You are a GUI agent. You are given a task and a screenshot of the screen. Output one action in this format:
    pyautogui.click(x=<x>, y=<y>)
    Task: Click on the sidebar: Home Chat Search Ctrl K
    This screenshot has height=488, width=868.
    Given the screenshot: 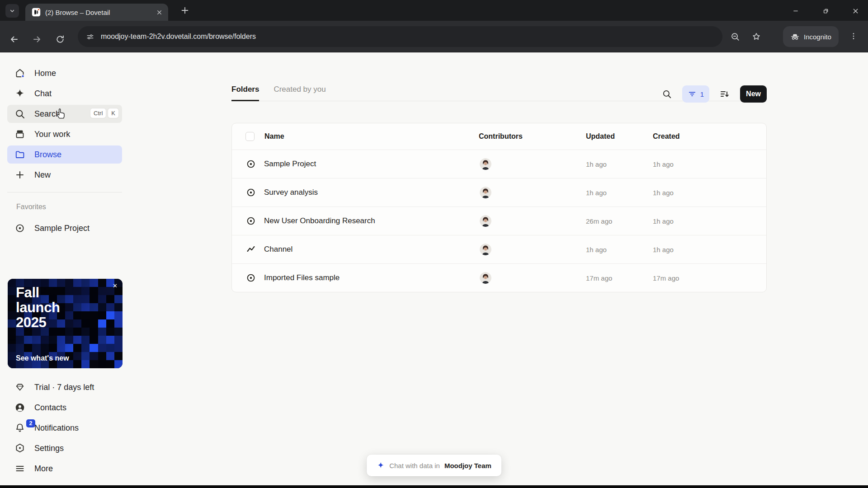 What is the action you would take?
    pyautogui.click(x=66, y=269)
    